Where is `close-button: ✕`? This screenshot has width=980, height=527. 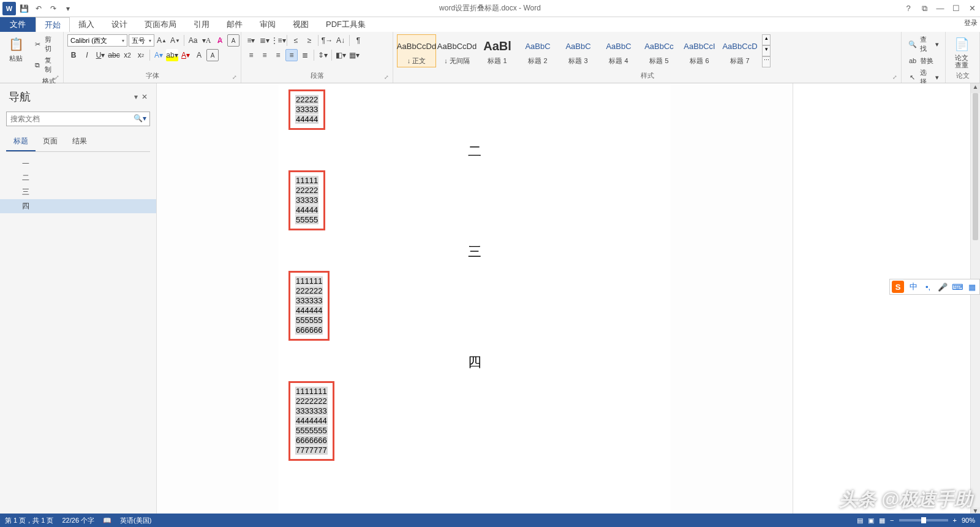 close-button: ✕ is located at coordinates (972, 9).